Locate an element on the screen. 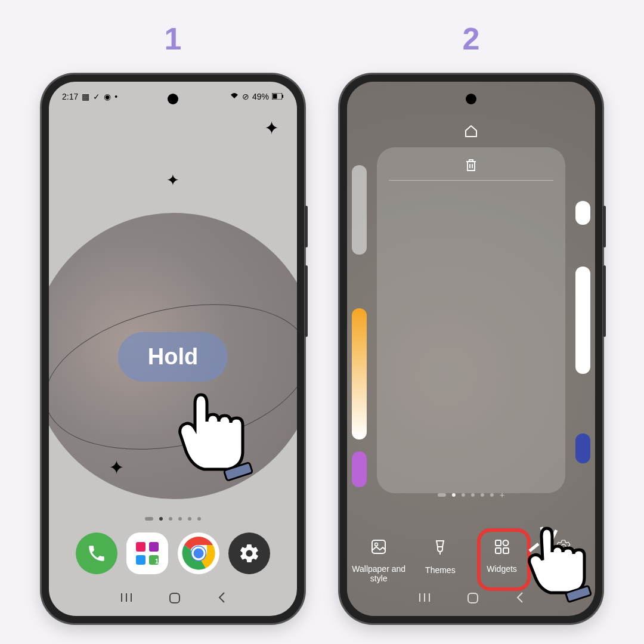 The image size is (644, 644). svg-text: 15 is located at coordinates (159, 561).